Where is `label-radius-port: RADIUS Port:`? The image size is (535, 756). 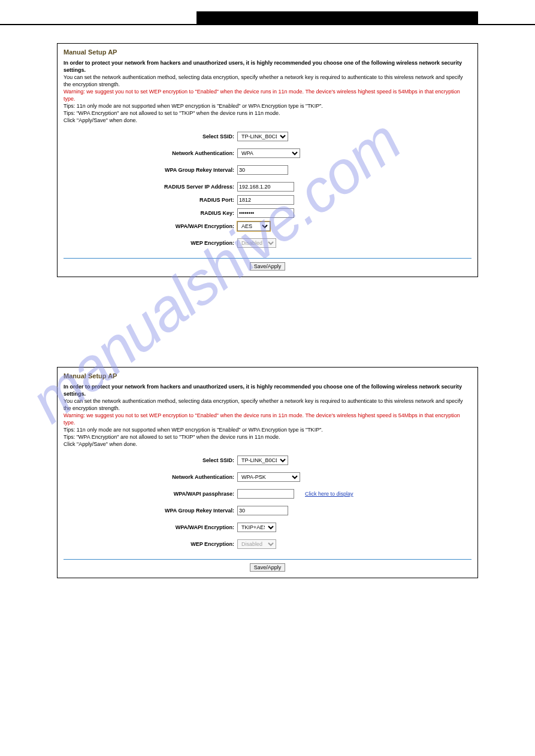 label-radius-port: RADIUS Port: is located at coordinates (150, 200).